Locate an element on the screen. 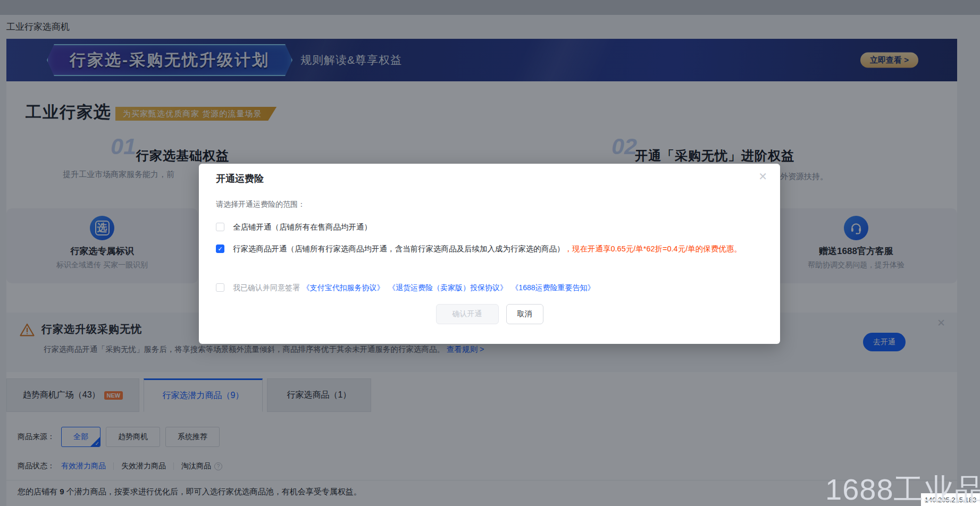  1688-insurance-notice-link: 《1688运费险重要告知》 is located at coordinates (553, 288).